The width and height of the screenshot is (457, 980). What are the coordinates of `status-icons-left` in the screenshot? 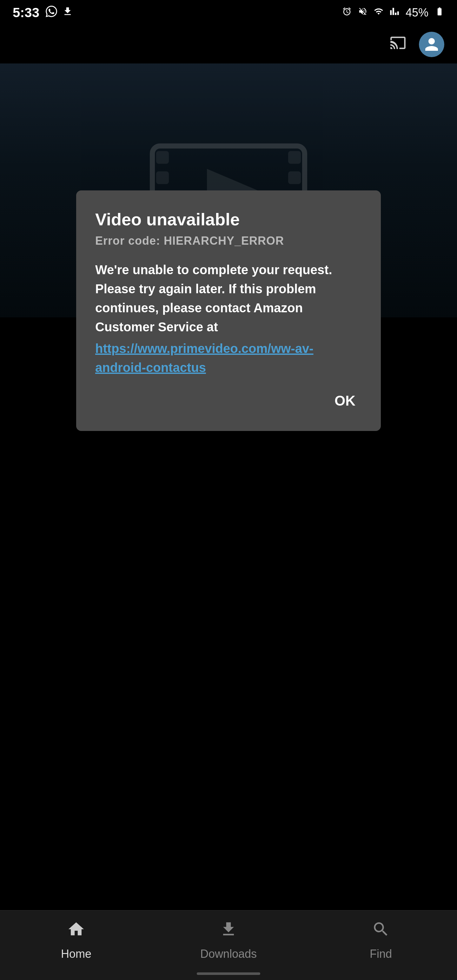 It's located at (59, 13).